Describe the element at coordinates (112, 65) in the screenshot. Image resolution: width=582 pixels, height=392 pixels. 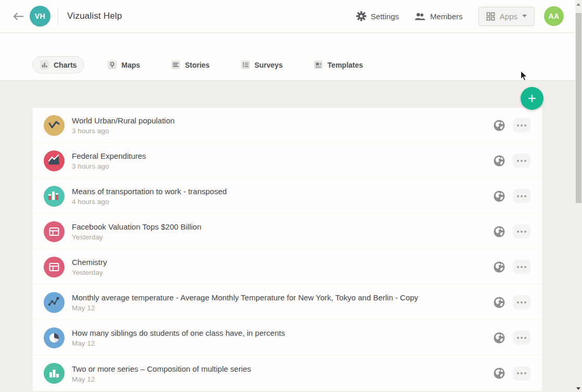
I see `map-pin-icon` at that location.